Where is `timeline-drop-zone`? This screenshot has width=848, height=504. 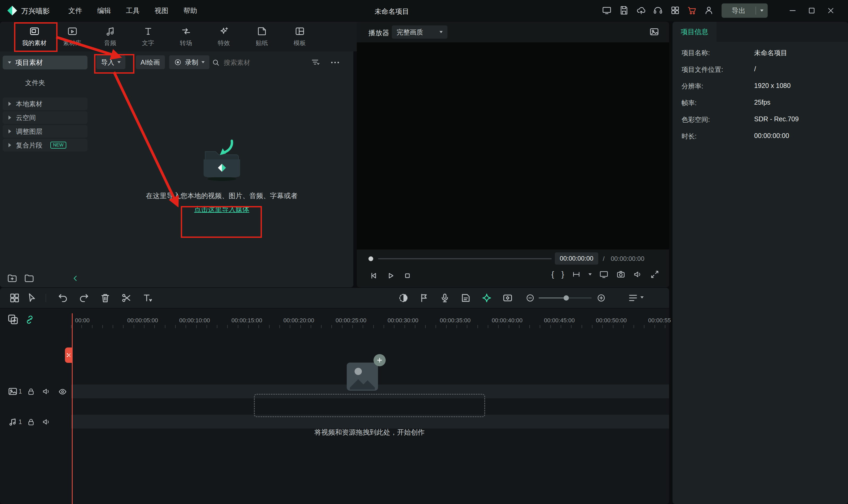 timeline-drop-zone is located at coordinates (369, 406).